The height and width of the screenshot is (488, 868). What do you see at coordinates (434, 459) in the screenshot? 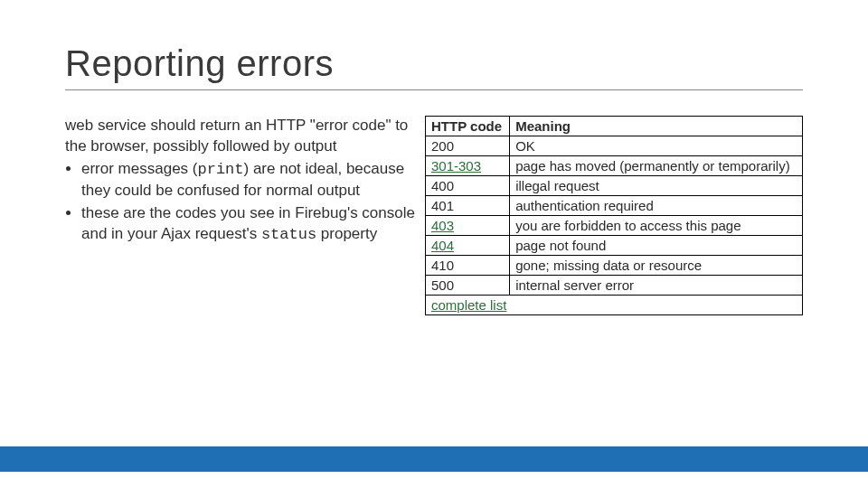
I see `bottom-accent-bar` at bounding box center [434, 459].